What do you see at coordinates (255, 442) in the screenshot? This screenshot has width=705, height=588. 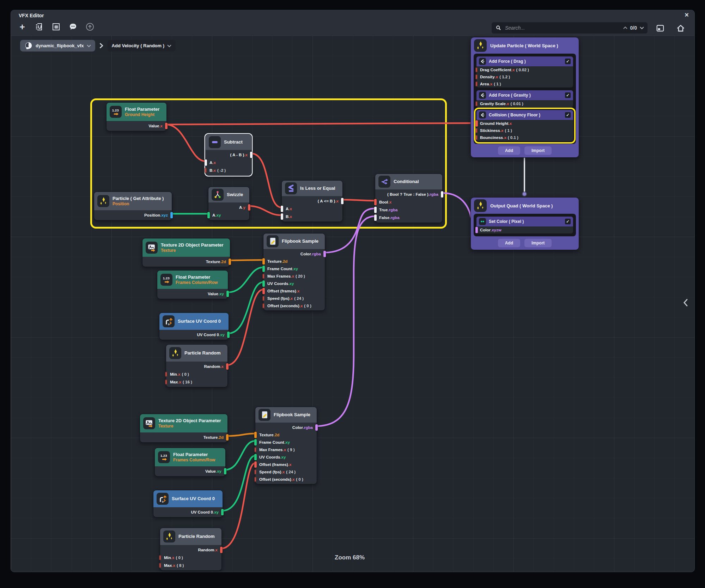 I see `port-flipbook-sample-bottom-frame-count` at bounding box center [255, 442].